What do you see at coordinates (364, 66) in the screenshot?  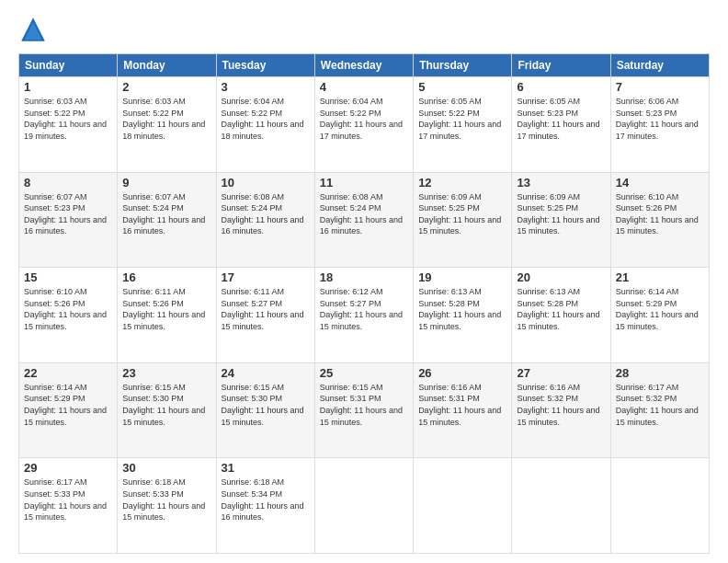 I see `header-row: SundayMondayTuesdayWednesdayThursdayFrid…` at bounding box center [364, 66].